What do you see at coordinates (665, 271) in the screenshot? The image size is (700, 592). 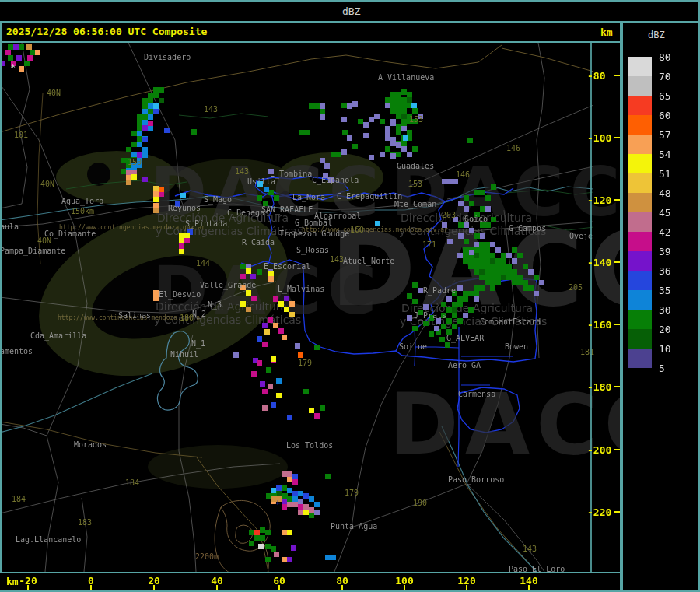 I see `legend-tick-label: 36` at bounding box center [665, 271].